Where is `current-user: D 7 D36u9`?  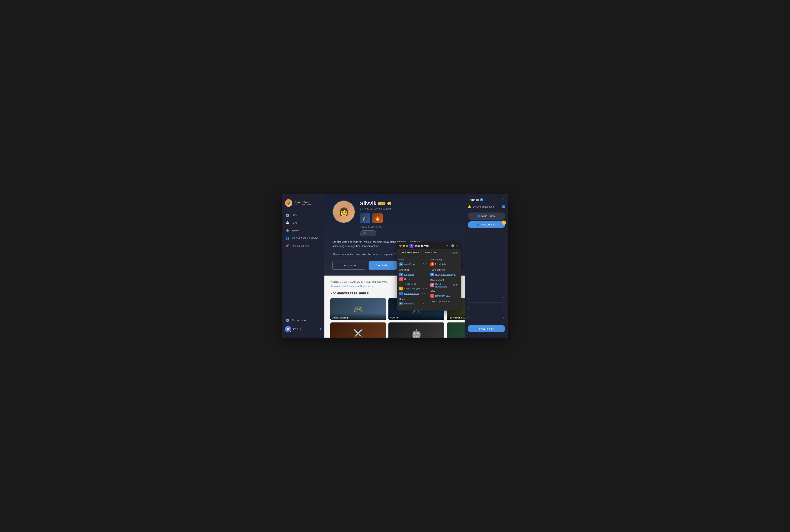
current-user: D 7 D36u9 is located at coordinates (303, 329).